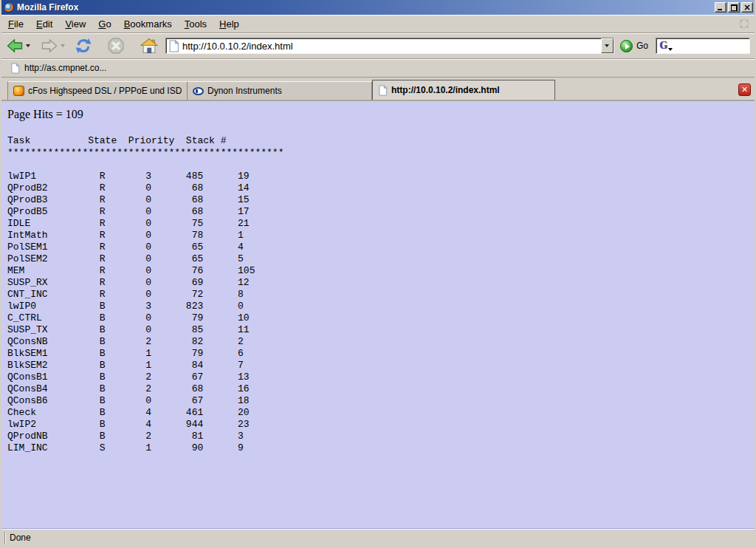 The height and width of the screenshot is (548, 756). What do you see at coordinates (381, 141) in the screenshot?
I see `table-header-row: Task State Priority Stack #` at bounding box center [381, 141].